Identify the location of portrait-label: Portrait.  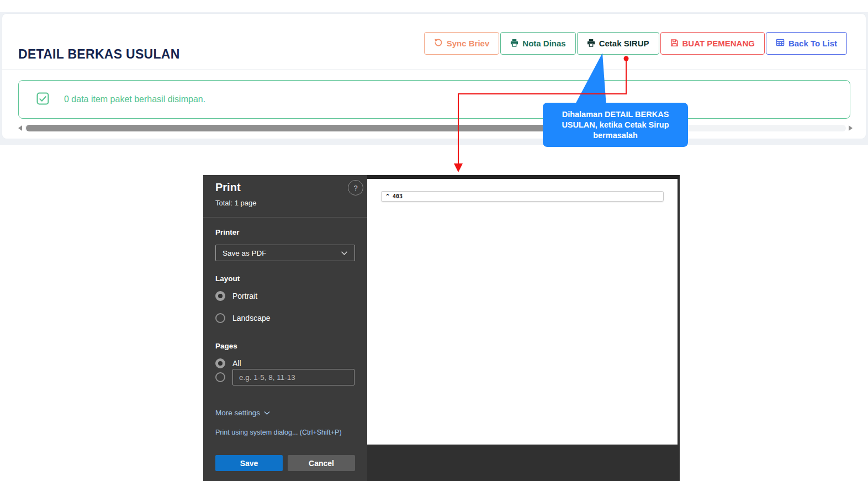
(245, 296).